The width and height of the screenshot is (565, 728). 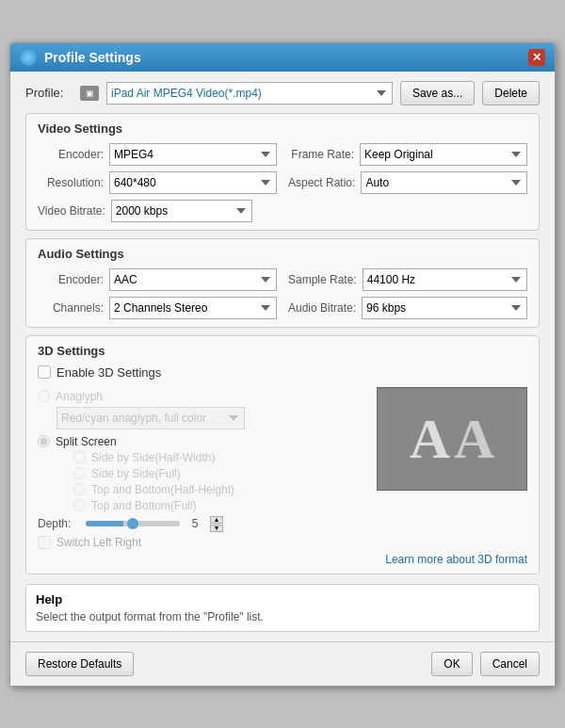 What do you see at coordinates (486, 664) in the screenshot?
I see `footer-right: OK Cancel` at bounding box center [486, 664].